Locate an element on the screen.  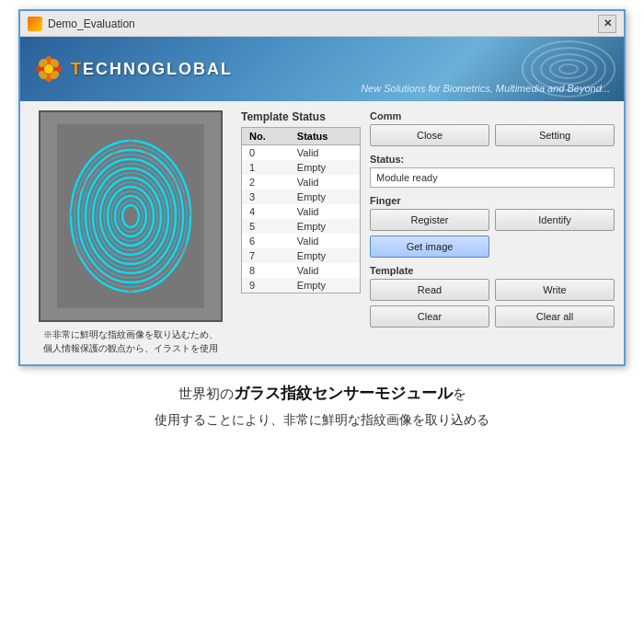
get-image-button: Get image is located at coordinates (430, 247).